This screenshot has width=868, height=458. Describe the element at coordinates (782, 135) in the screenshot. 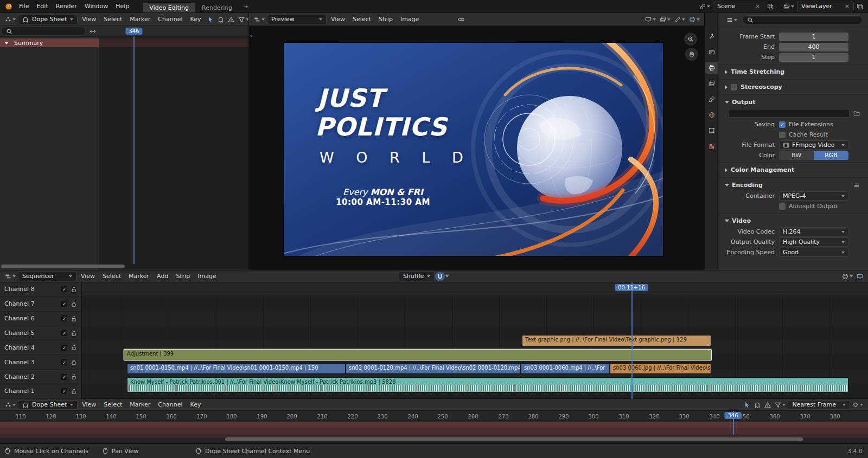

I see `cache-result-checkbox` at that location.